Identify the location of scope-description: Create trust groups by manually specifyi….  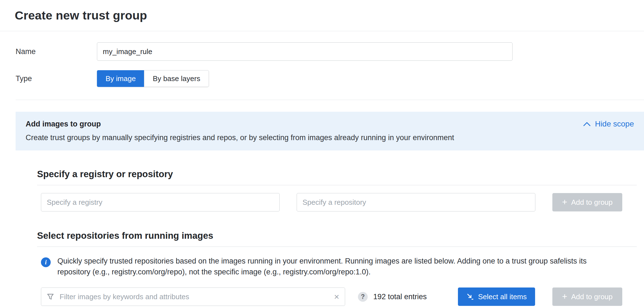
(330, 138).